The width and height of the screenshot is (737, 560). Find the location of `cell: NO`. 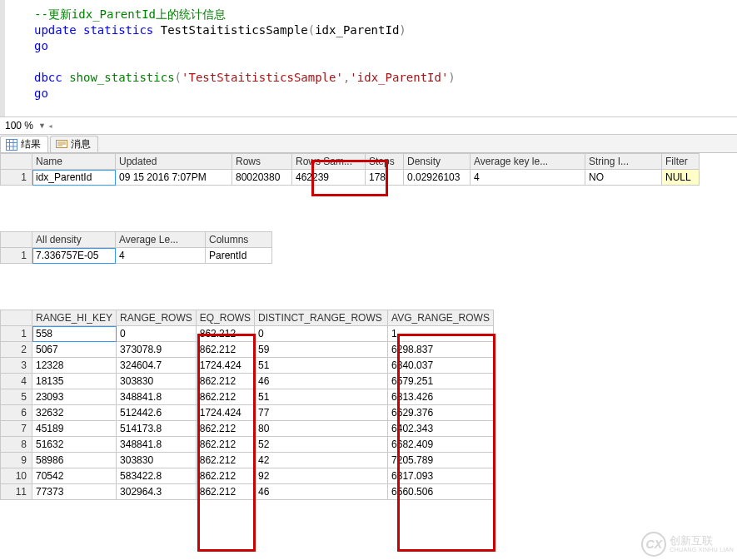

cell: NO is located at coordinates (624, 178).